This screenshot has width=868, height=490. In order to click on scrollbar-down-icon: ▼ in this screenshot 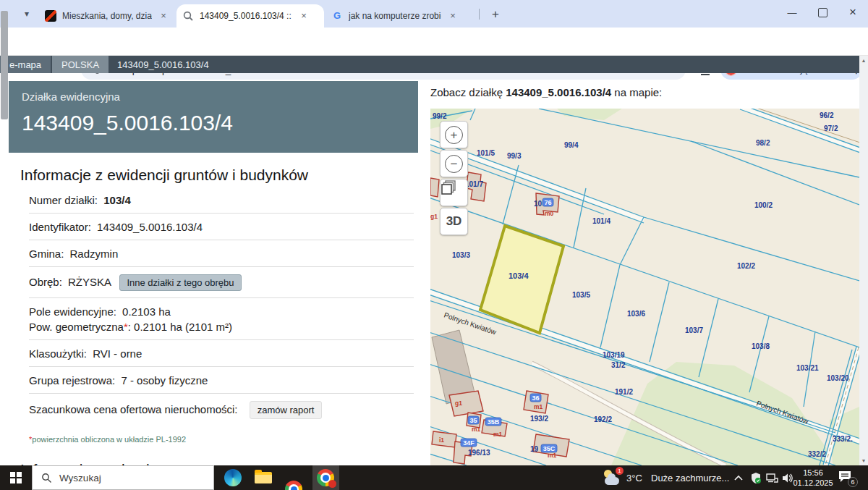, I will do `click(864, 460)`.